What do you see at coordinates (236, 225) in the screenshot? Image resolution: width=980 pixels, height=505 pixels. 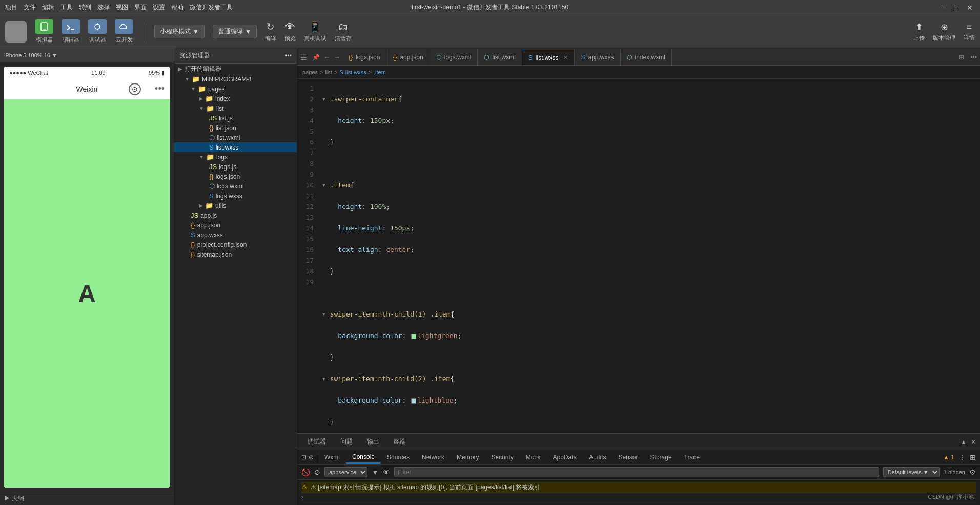 I see `app-json-item: {} app.json` at bounding box center [236, 225].